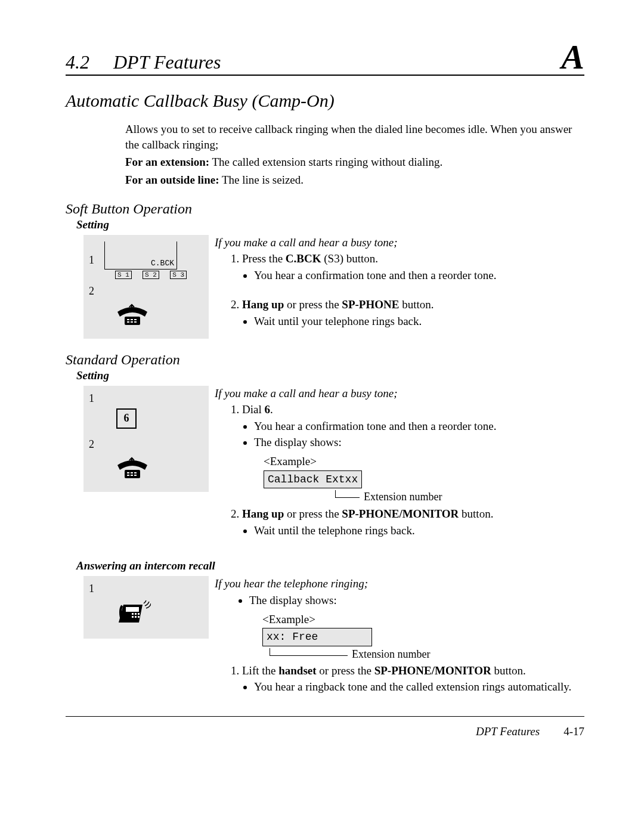  What do you see at coordinates (574, 732) in the screenshot?
I see `footer-page-number: 4-17` at bounding box center [574, 732].